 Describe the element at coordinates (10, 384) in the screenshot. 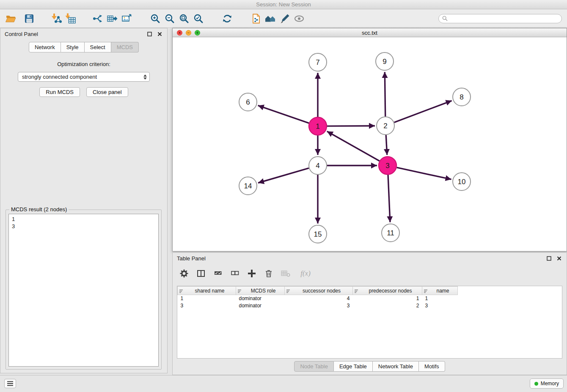

I see `task-history-button` at that location.